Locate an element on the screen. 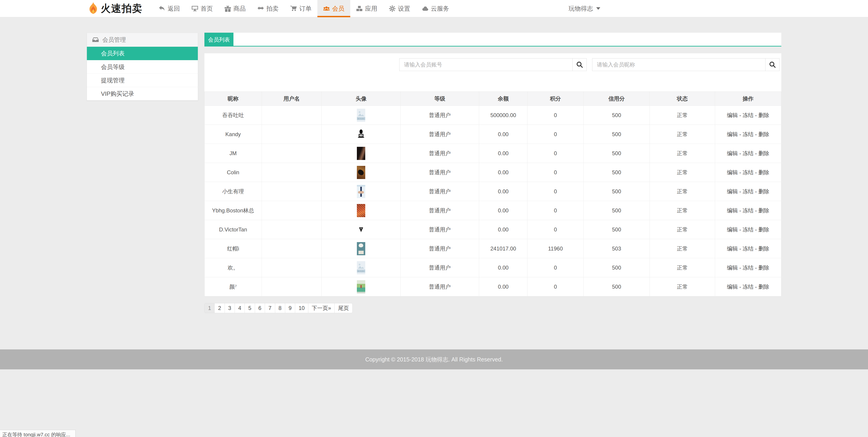 The image size is (868, 437). cell-avatar: ADMIN is located at coordinates (361, 134).